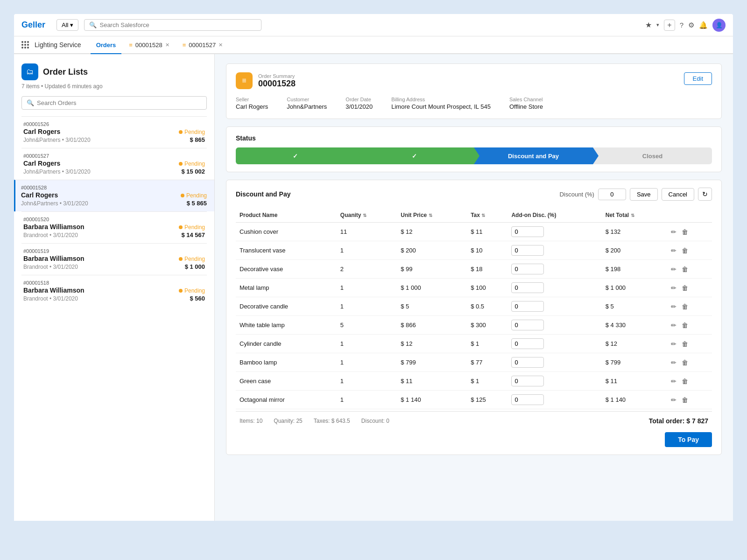 The width and height of the screenshot is (747, 560). Describe the element at coordinates (719, 25) in the screenshot. I see `avatar: 👤` at that location.